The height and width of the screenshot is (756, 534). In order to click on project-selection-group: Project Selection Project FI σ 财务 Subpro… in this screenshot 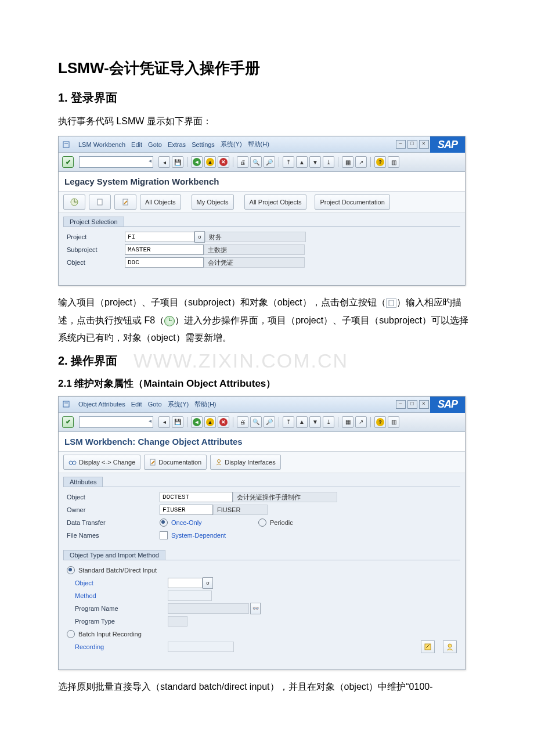, I will do `click(262, 244)`.